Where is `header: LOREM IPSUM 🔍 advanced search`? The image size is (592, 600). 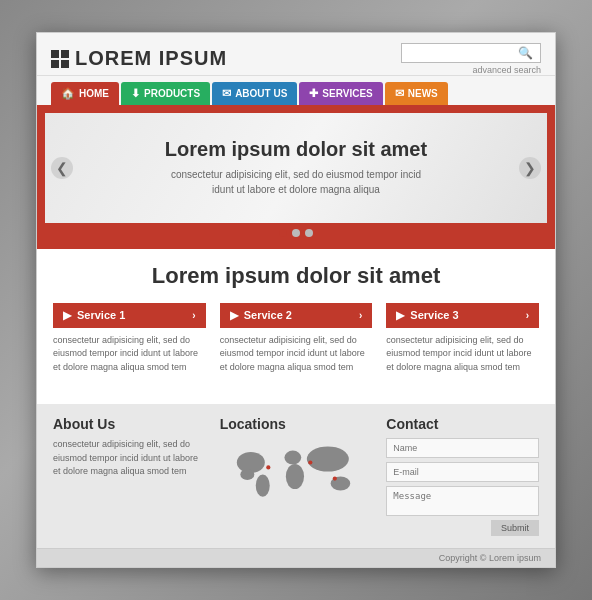 header: LOREM IPSUM 🔍 advanced search is located at coordinates (296, 54).